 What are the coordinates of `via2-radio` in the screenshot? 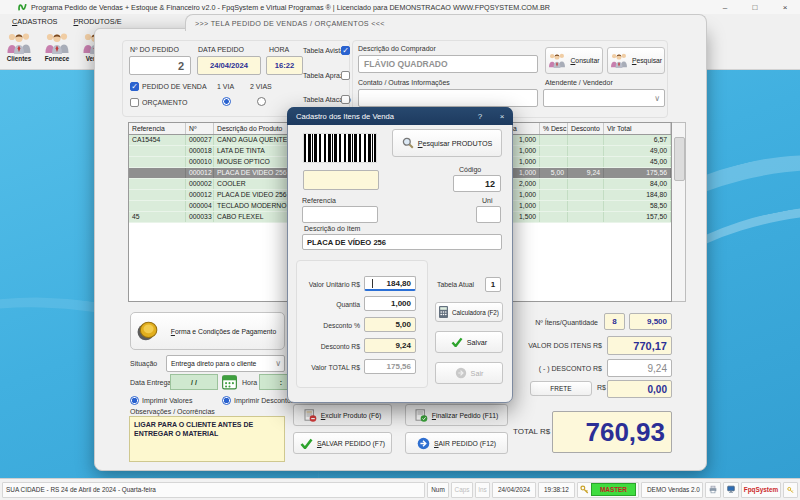 It's located at (262, 102).